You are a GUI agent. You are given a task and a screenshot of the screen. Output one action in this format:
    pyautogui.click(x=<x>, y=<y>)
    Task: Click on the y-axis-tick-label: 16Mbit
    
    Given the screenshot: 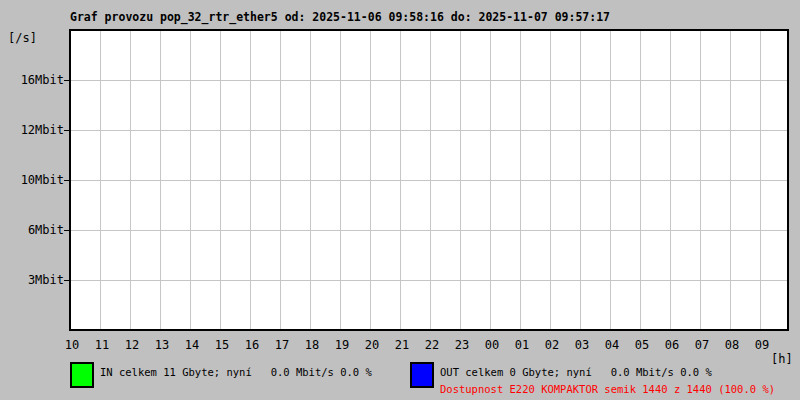 What is the action you would take?
    pyautogui.click(x=32, y=80)
    